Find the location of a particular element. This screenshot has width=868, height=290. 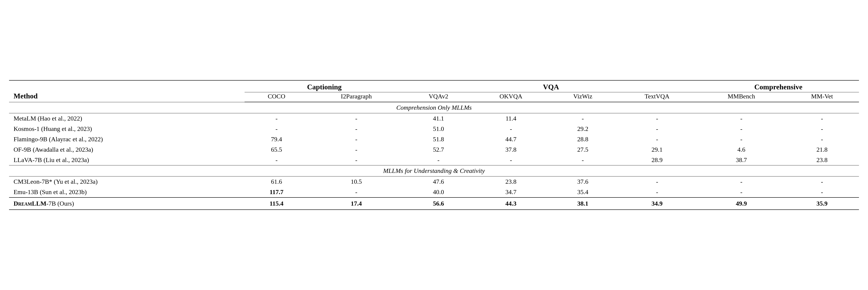

okvqa-cell: 23.8 is located at coordinates (511, 182).